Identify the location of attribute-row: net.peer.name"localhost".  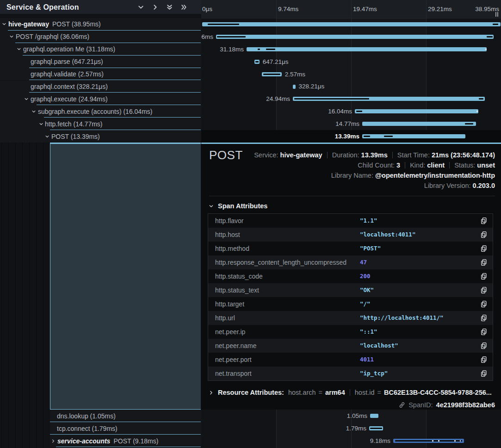
(351, 346).